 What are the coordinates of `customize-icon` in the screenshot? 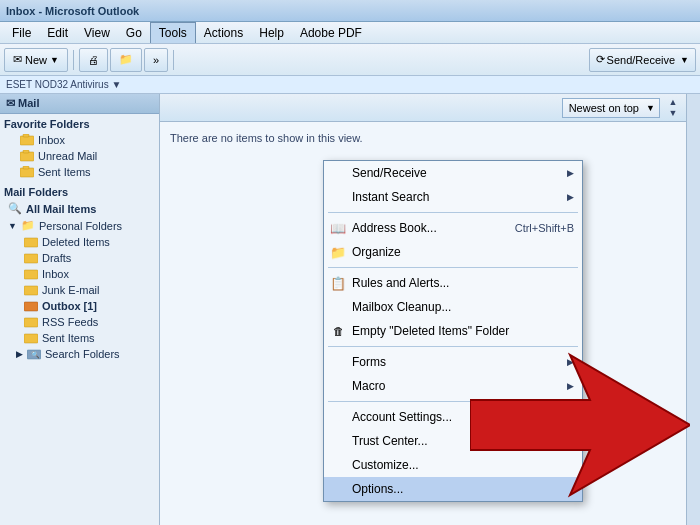 It's located at (338, 465).